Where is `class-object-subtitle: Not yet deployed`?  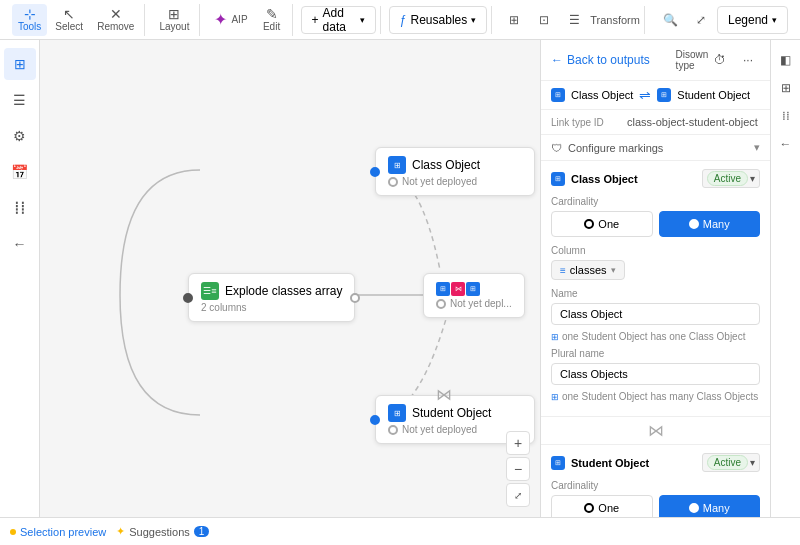
class-object-subtitle: Not yet deployed is located at coordinates (440, 182).